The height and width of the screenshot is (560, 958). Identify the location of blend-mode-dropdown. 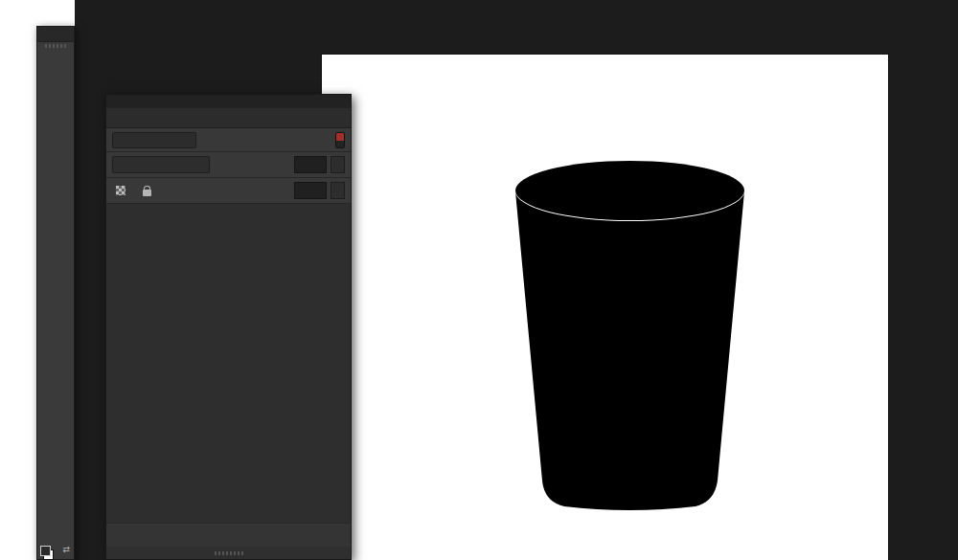
(161, 165).